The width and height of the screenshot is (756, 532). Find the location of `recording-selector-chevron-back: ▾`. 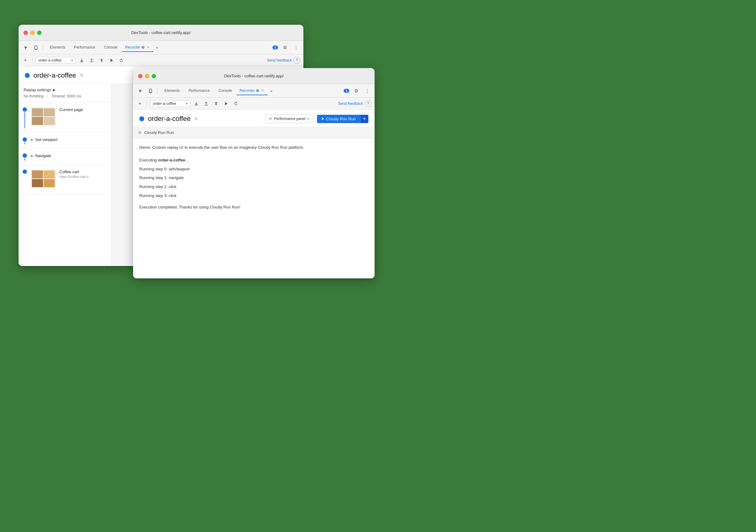

recording-selector-chevron-back: ▾ is located at coordinates (72, 61).